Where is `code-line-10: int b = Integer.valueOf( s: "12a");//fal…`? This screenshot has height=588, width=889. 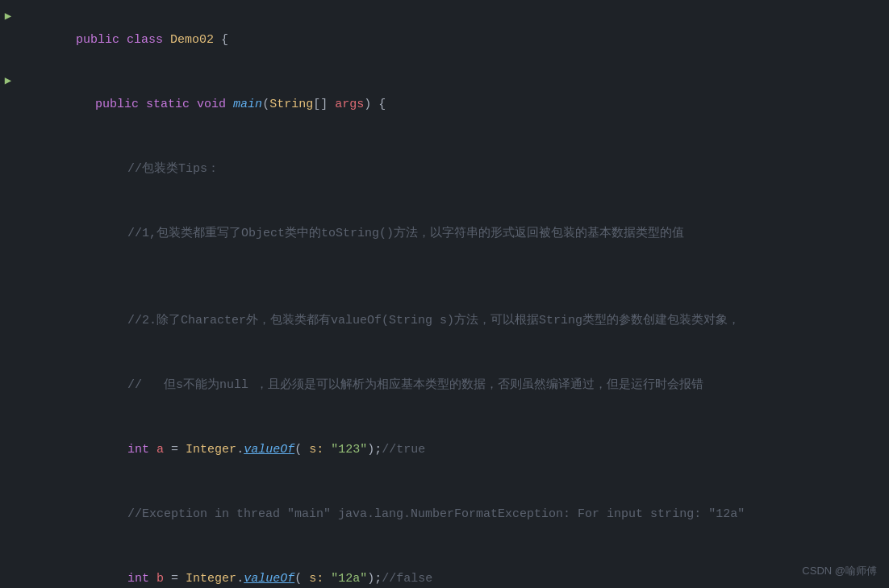
code-line-10: int b = Integer.valueOf( s: "12a");//fal… is located at coordinates (444, 568).